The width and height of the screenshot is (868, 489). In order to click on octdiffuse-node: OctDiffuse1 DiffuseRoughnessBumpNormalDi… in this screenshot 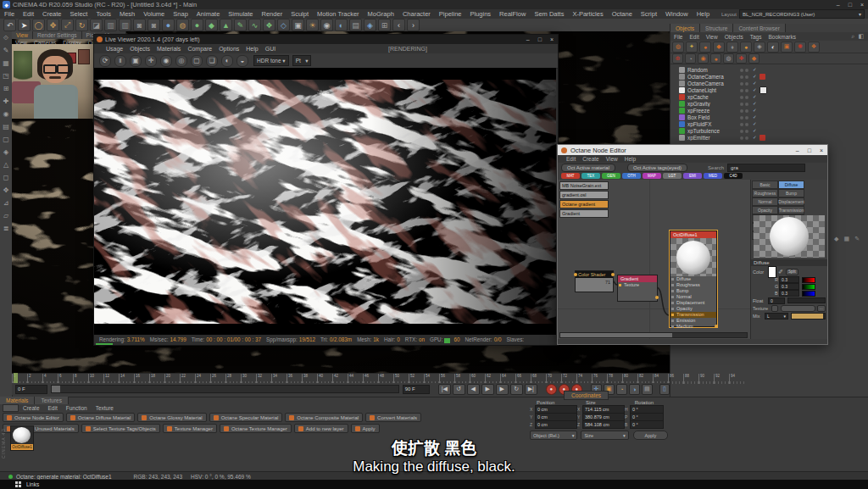, I will do `click(693, 279)`.